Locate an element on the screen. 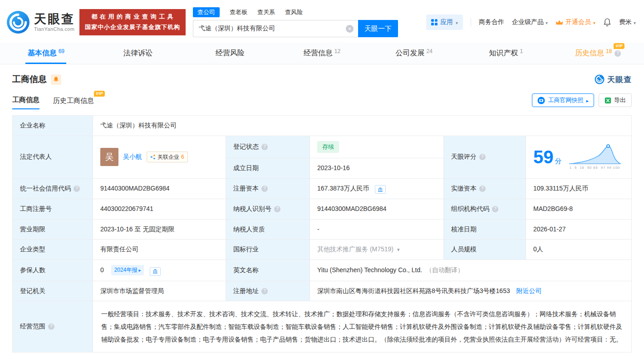  tab-inner: 公司发展 24 is located at coordinates (414, 54).